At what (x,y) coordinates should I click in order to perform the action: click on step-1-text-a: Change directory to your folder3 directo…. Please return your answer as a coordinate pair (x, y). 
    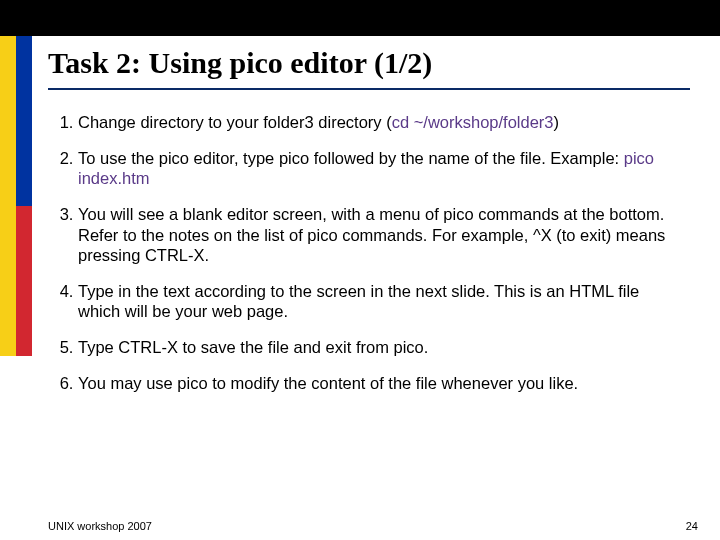
    Looking at the image, I should click on (235, 122).